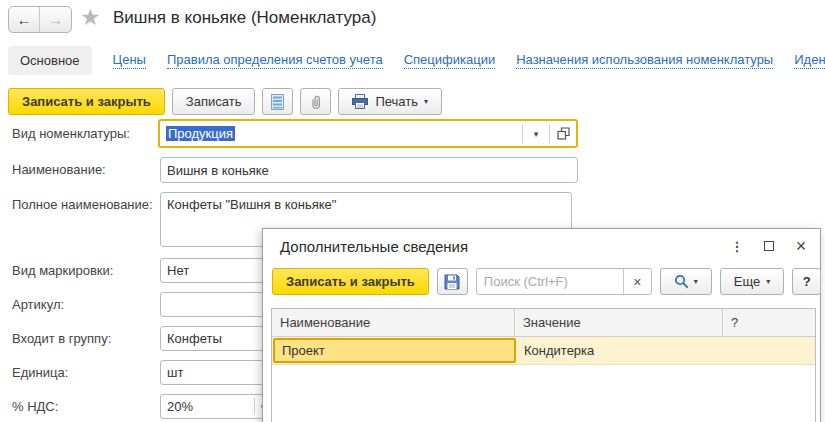 This screenshot has width=825, height=422. Describe the element at coordinates (82, 205) in the screenshot. I see `full-name-label: Полное наименование:` at that location.